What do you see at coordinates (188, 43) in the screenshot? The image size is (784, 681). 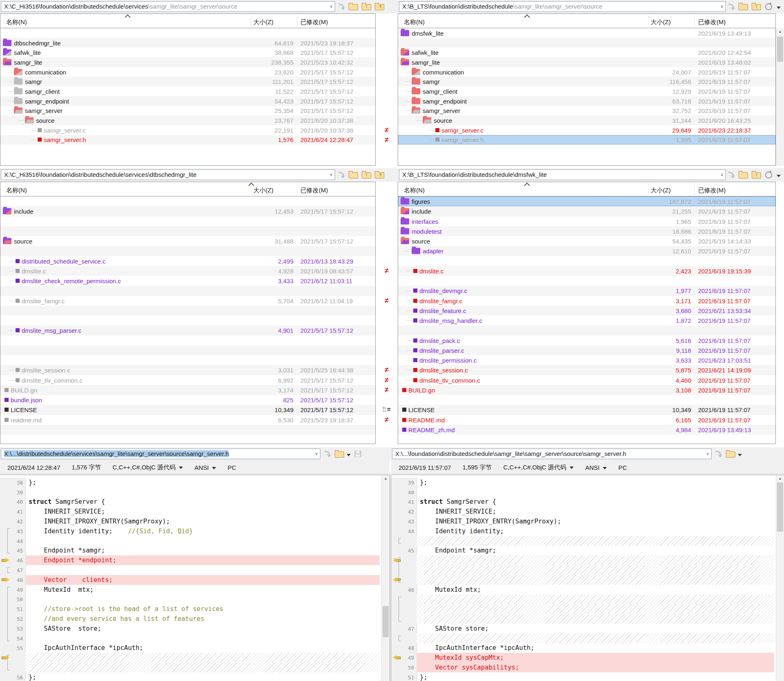 I see `file-row: dtbschedmgr_lite64,8192021/5/23 19:18:37` at bounding box center [188, 43].